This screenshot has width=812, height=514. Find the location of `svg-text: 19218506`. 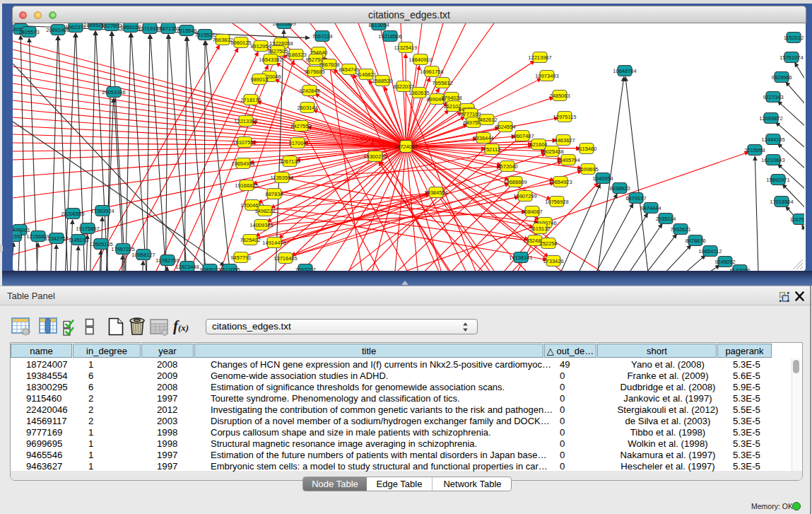

svg-text: 19218506 is located at coordinates (390, 37).